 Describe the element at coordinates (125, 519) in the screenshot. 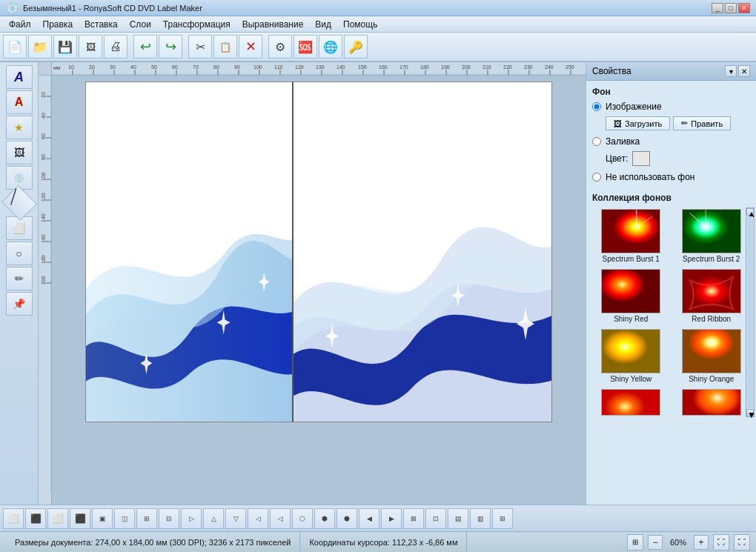

I see `bt-btn-6: ◫` at that location.